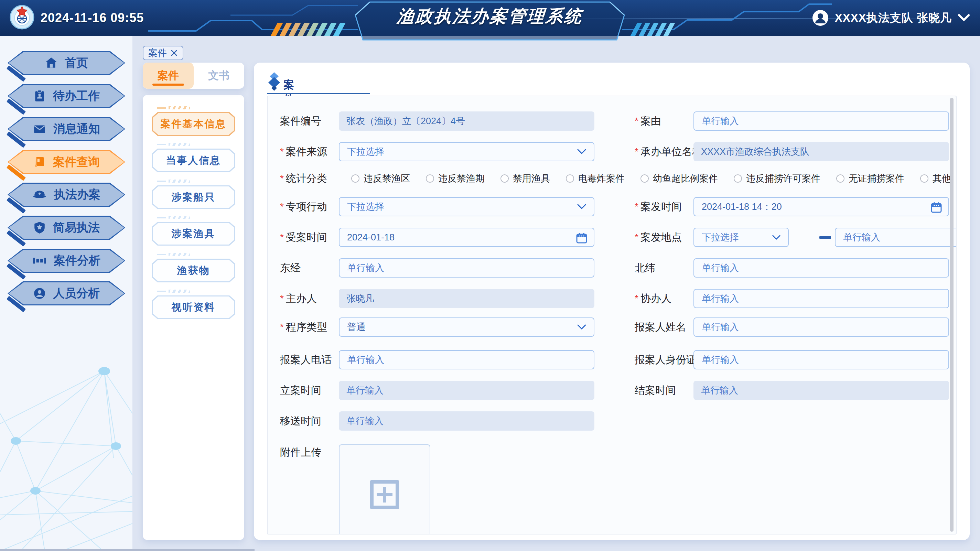  I want to click on unit-name-value, so click(821, 152).